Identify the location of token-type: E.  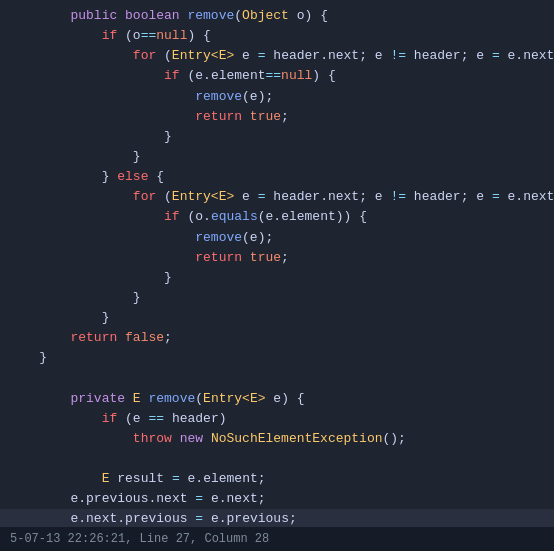
(137, 399).